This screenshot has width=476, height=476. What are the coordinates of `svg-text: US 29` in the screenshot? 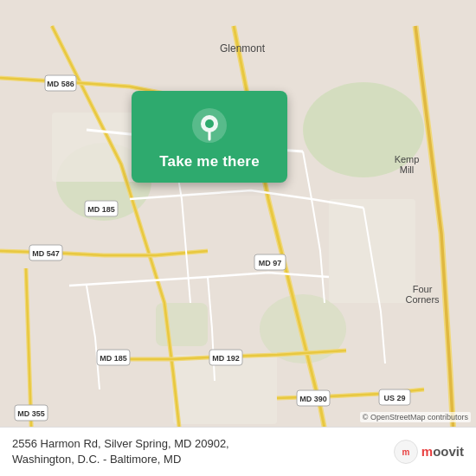 It's located at (395, 398).